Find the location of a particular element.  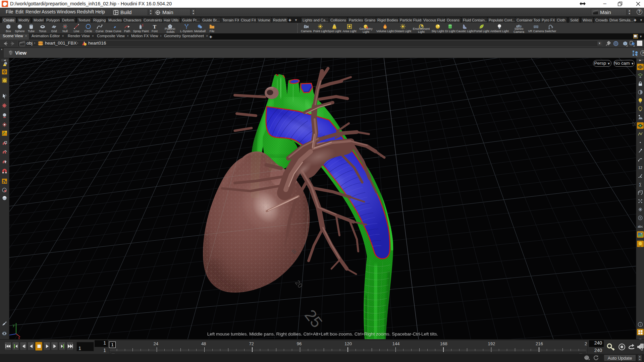

svg-text: 12 is located at coordinates (640, 168).